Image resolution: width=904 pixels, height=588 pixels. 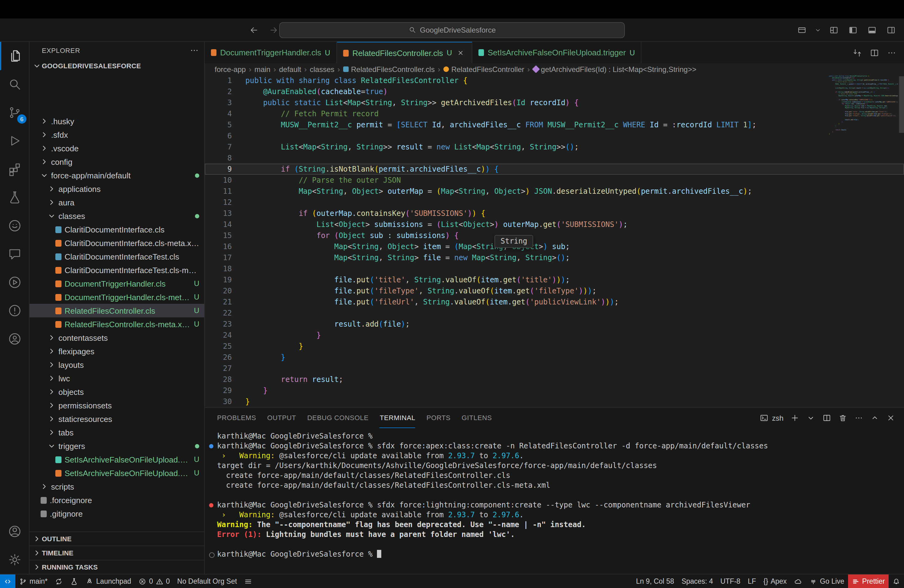 What do you see at coordinates (117, 66) in the screenshot?
I see `project-root-header: GOOGLEDRIVESALESFORCE` at bounding box center [117, 66].